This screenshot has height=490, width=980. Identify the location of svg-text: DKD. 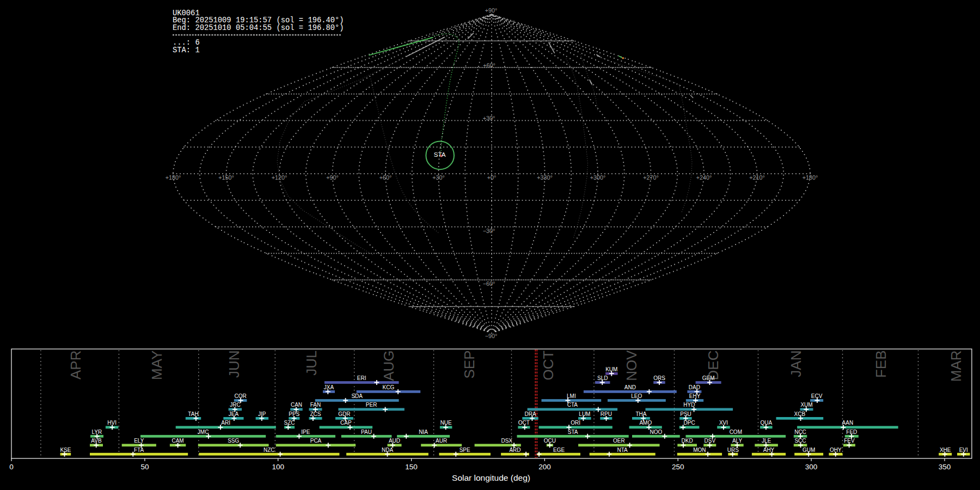
(687, 441).